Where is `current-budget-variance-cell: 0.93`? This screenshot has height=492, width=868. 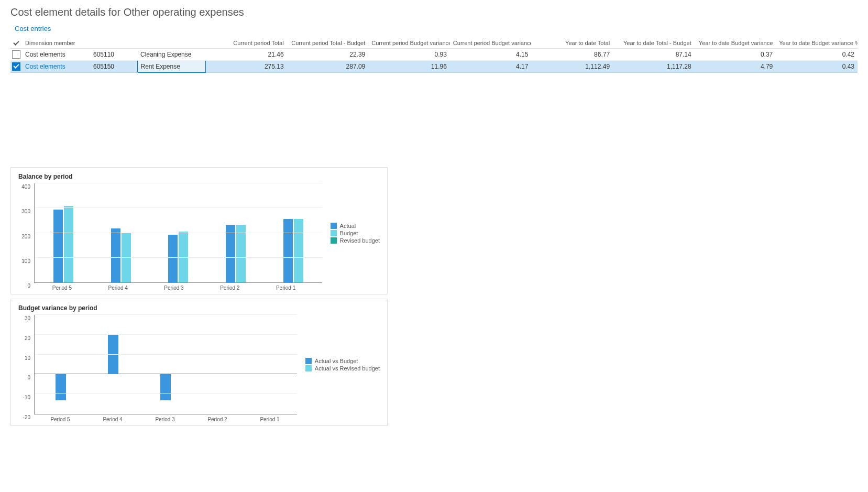 current-budget-variance-cell: 0.93 is located at coordinates (409, 54).